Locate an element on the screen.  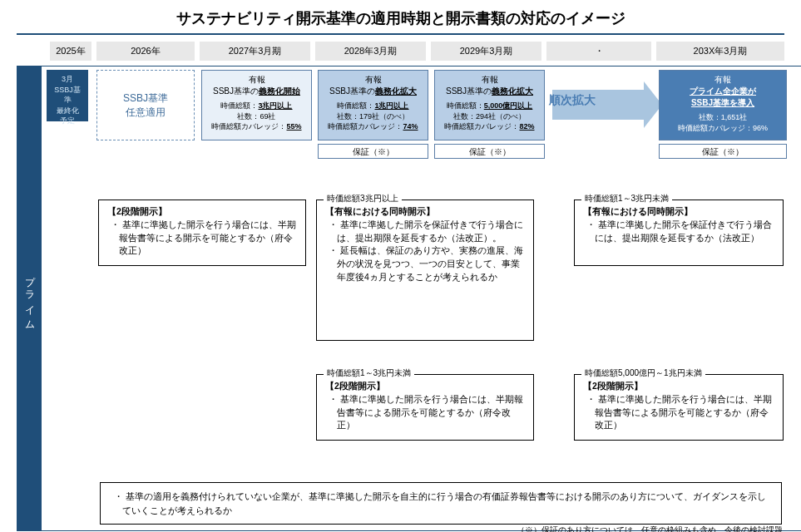
th-2025: 2025年 is located at coordinates (71, 52).